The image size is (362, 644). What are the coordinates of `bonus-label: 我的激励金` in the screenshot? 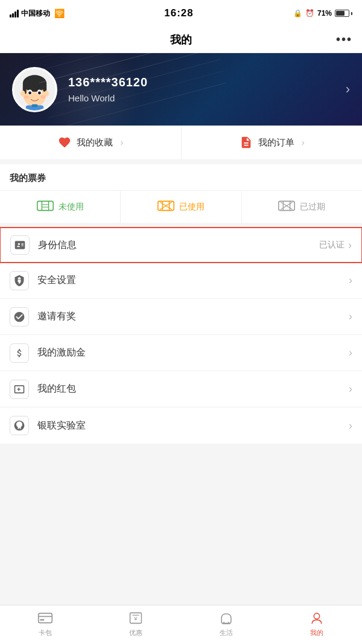 It's located at (193, 352).